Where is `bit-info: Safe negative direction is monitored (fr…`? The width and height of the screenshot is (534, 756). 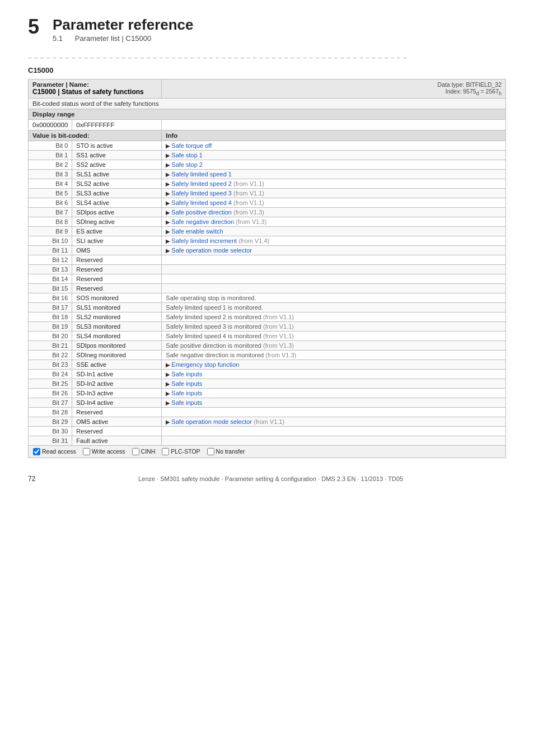 bit-info: Safe negative direction is monitored (fr… is located at coordinates (334, 355).